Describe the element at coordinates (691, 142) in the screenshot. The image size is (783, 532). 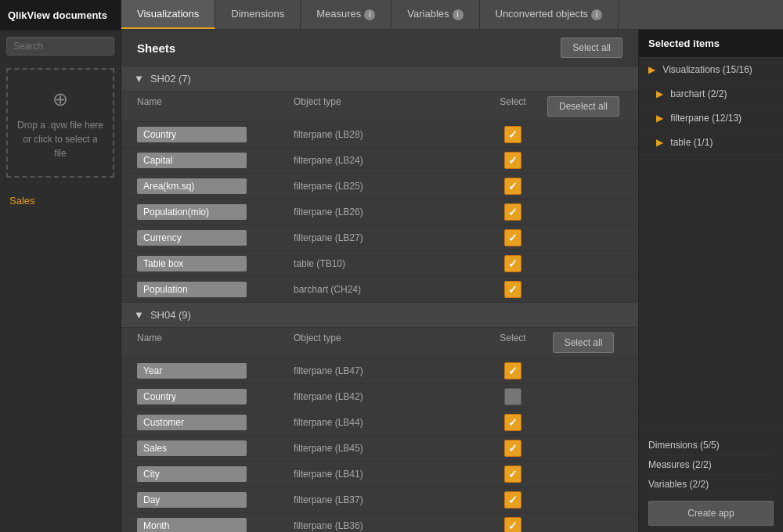
I see `table-label: table (1/1)` at that location.